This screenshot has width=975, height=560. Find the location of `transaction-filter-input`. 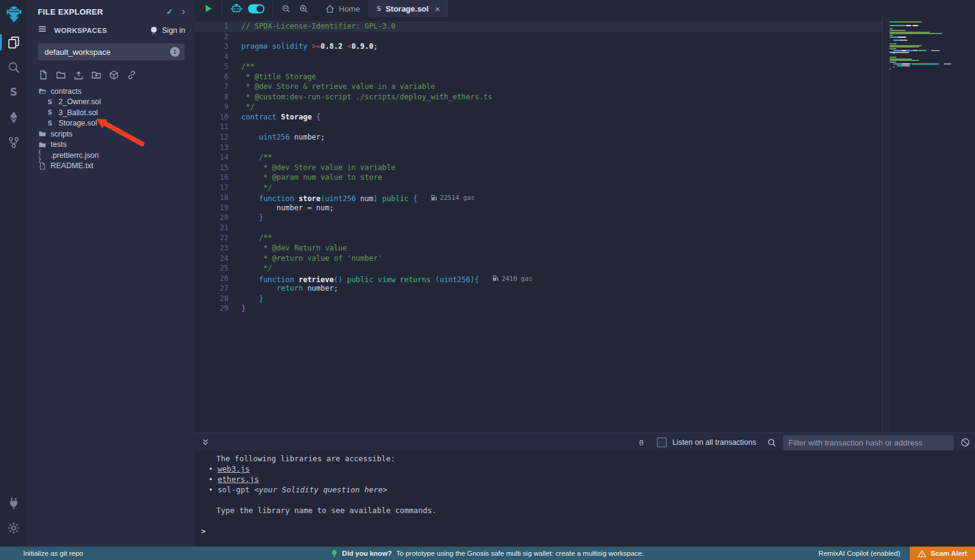

transaction-filter-input is located at coordinates (868, 442).